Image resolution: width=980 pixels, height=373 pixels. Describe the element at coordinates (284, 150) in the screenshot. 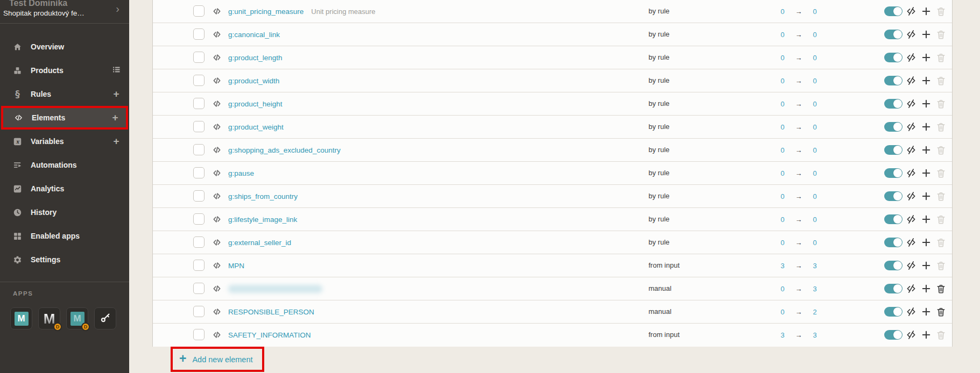

I see `element-name-link: g:shopping_ads_excluded_country` at that location.